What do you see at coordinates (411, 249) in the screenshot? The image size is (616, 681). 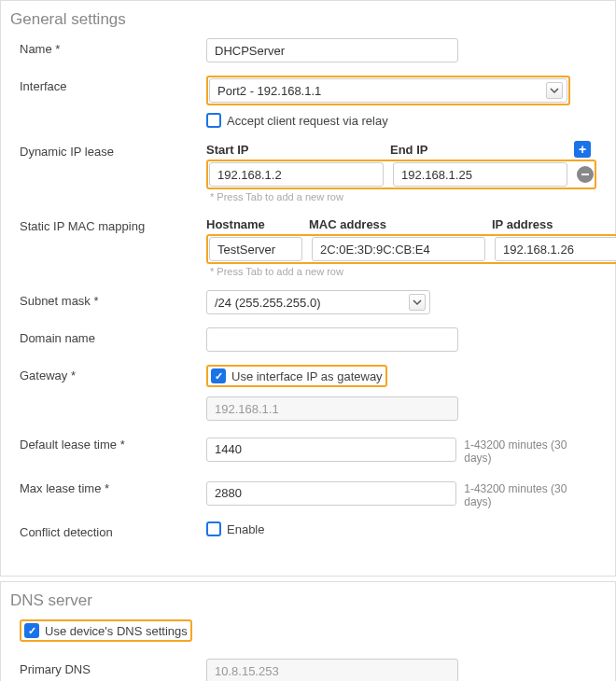 I see `static-mapping-row` at bounding box center [411, 249].